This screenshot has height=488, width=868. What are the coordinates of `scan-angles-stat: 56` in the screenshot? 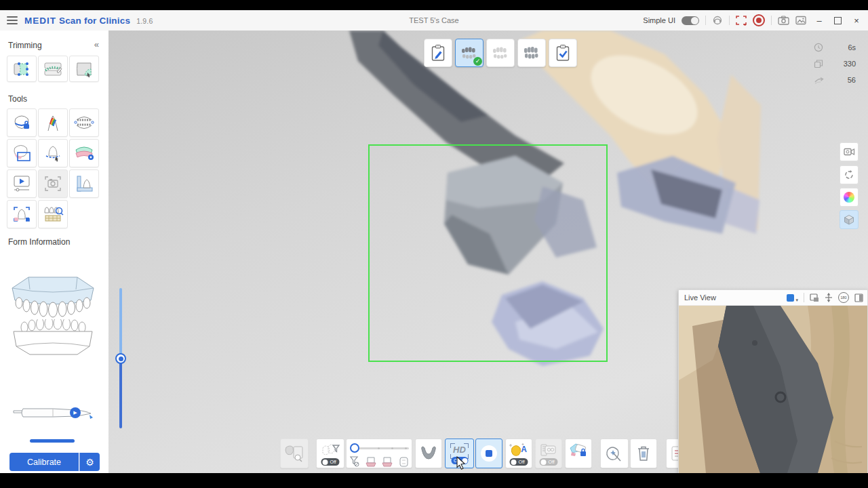 It's located at (835, 80).